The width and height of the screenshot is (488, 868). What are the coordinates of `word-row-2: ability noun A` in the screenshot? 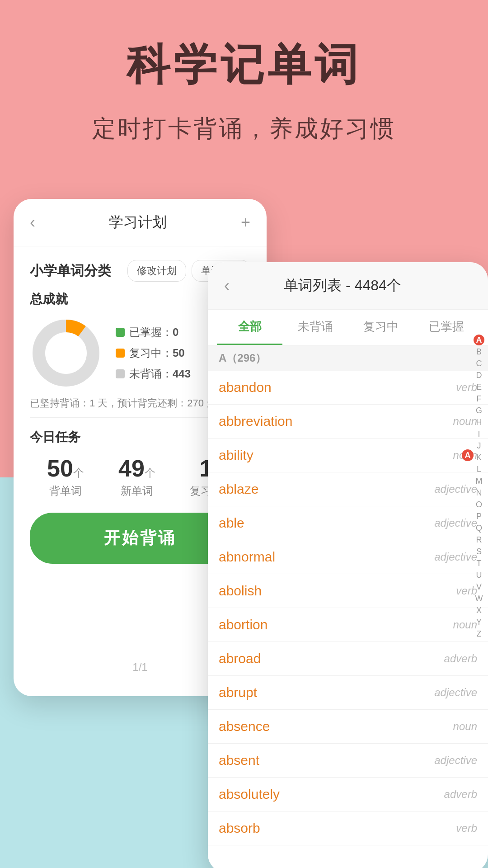 It's located at (348, 456).